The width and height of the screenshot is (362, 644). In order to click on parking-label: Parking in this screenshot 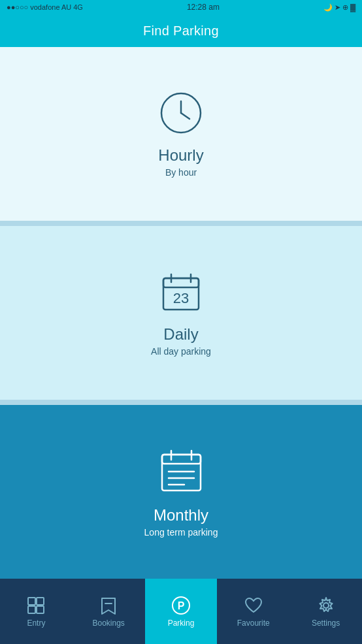, I will do `click(182, 623)`.